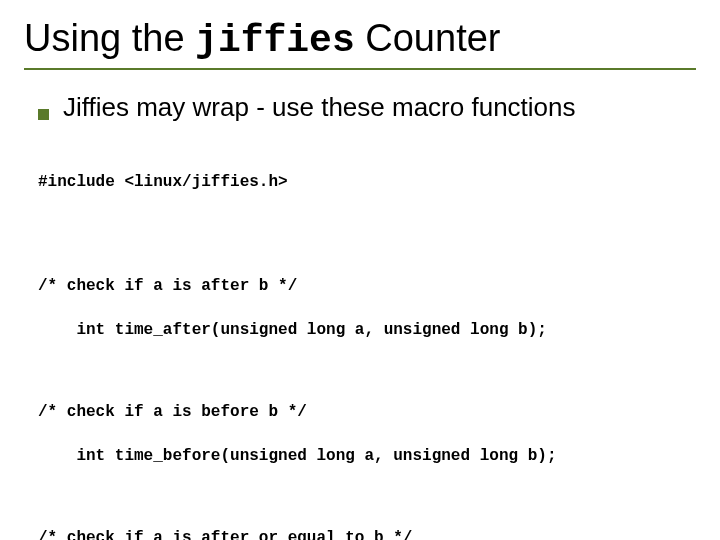  What do you see at coordinates (320, 108) in the screenshot?
I see `bullet-text: Jiffies may wrap - use these macro funct…` at bounding box center [320, 108].